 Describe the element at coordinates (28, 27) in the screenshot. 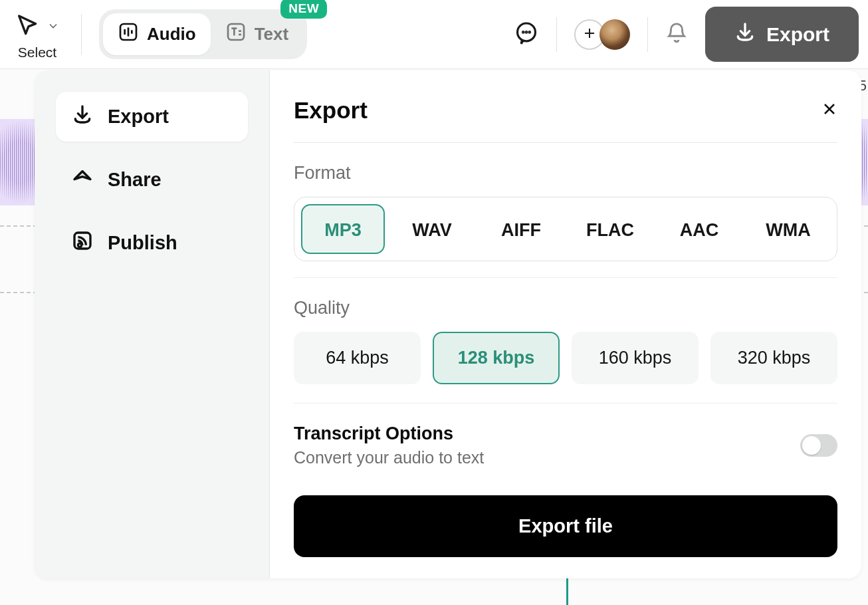

I see `cursor-icon` at that location.